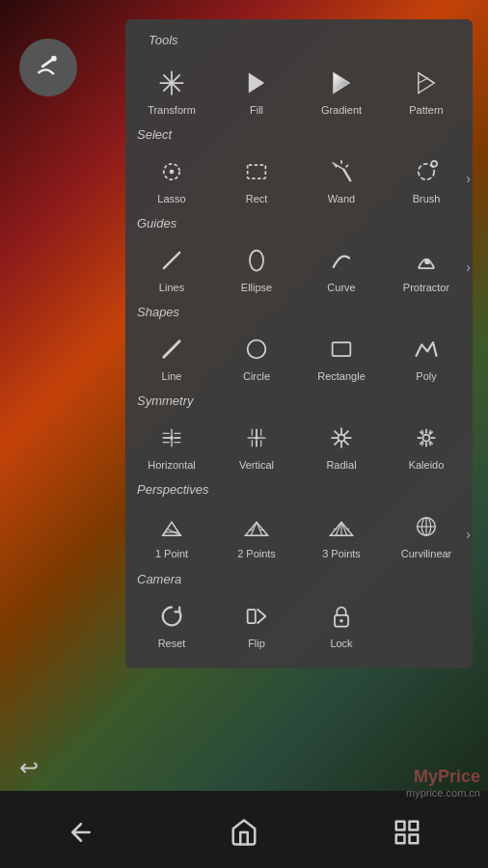 The width and height of the screenshot is (488, 868). I want to click on ellipse-label: Ellipse, so click(257, 287).